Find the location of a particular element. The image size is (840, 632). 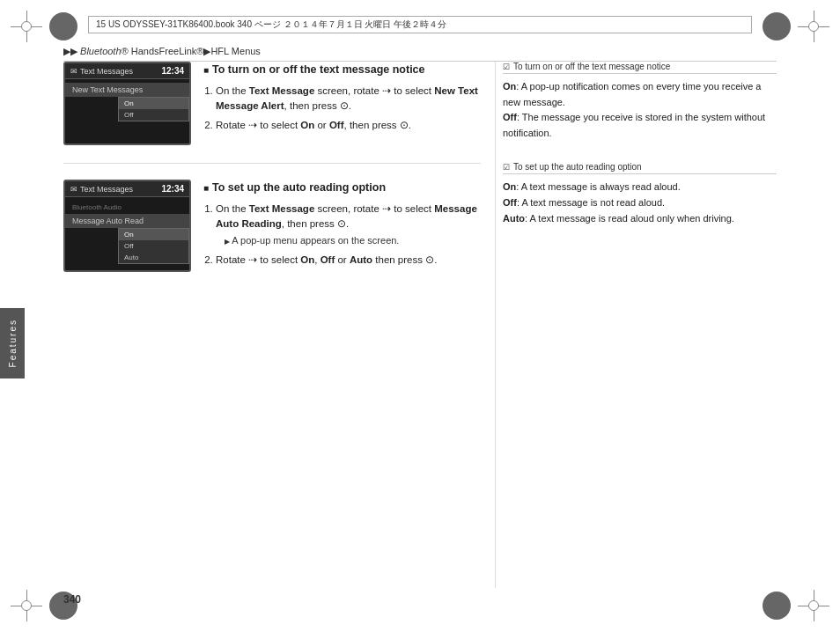

sidebar-label-text: Features is located at coordinates (12, 343).